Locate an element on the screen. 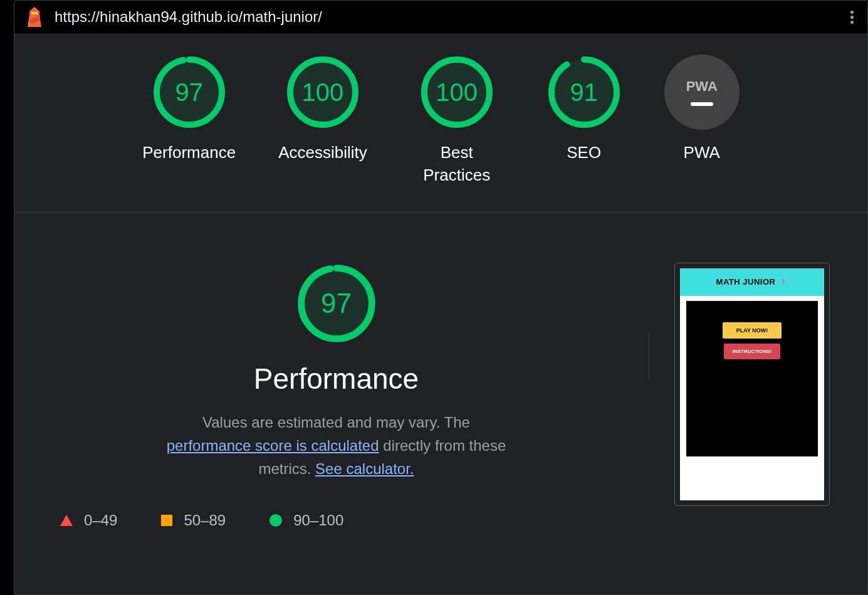 The height and width of the screenshot is (595, 868). circle-green-icon is located at coordinates (276, 520).